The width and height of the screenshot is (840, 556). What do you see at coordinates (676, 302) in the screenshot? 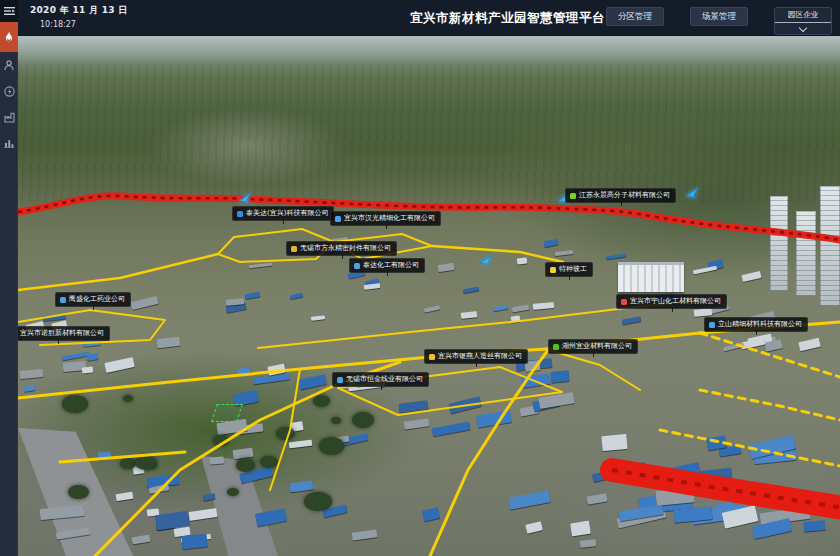
I see `company-label-text: 宜兴市宇山化工材料有限公司` at bounding box center [676, 302].